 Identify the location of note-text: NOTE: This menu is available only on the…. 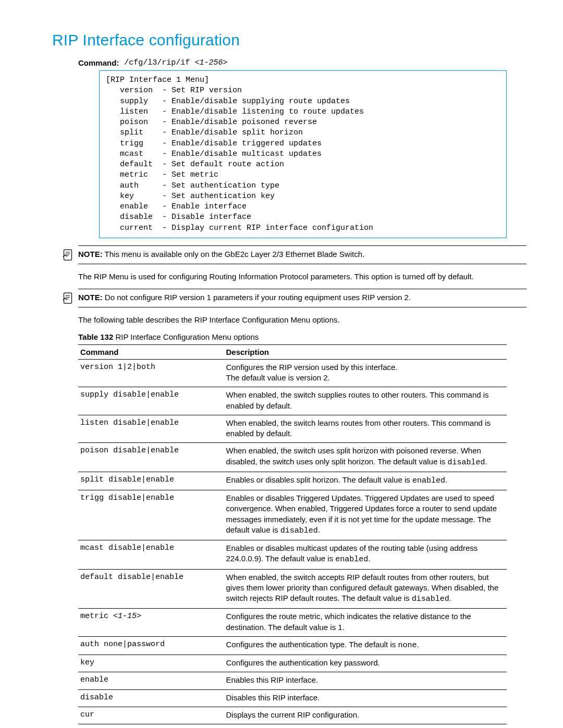
(302, 254).